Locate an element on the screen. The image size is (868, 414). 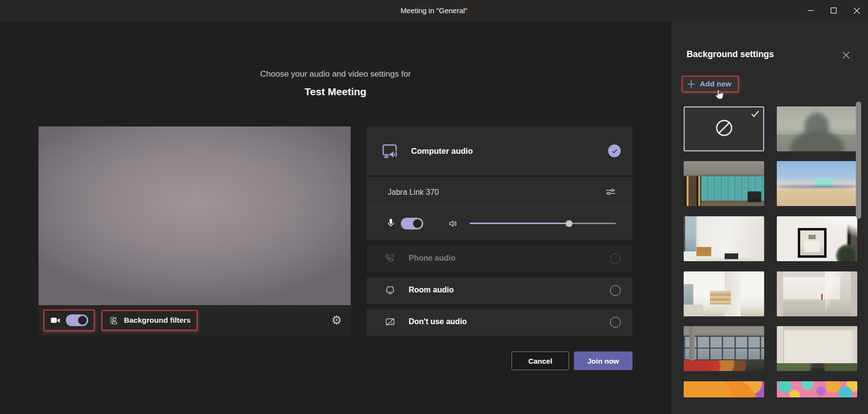
gear-icon: ⚙ is located at coordinates (336, 320).